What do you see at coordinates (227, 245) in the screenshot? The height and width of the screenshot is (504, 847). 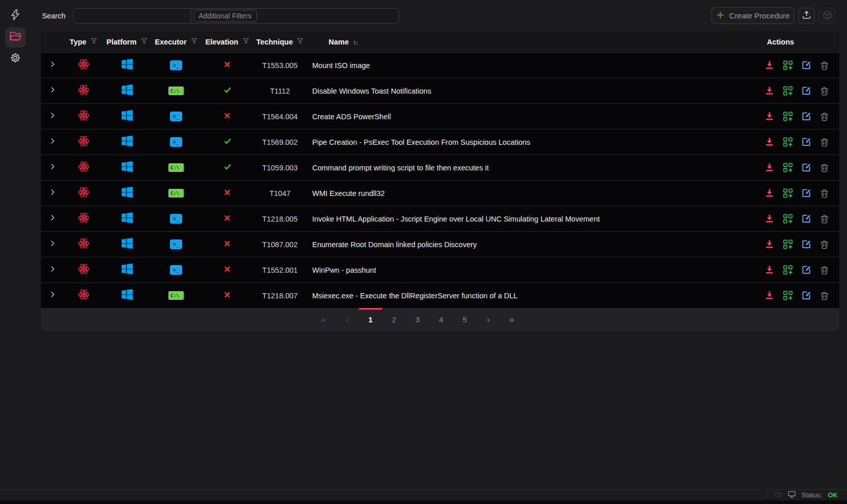 I see `elevation-no-icon` at bounding box center [227, 245].